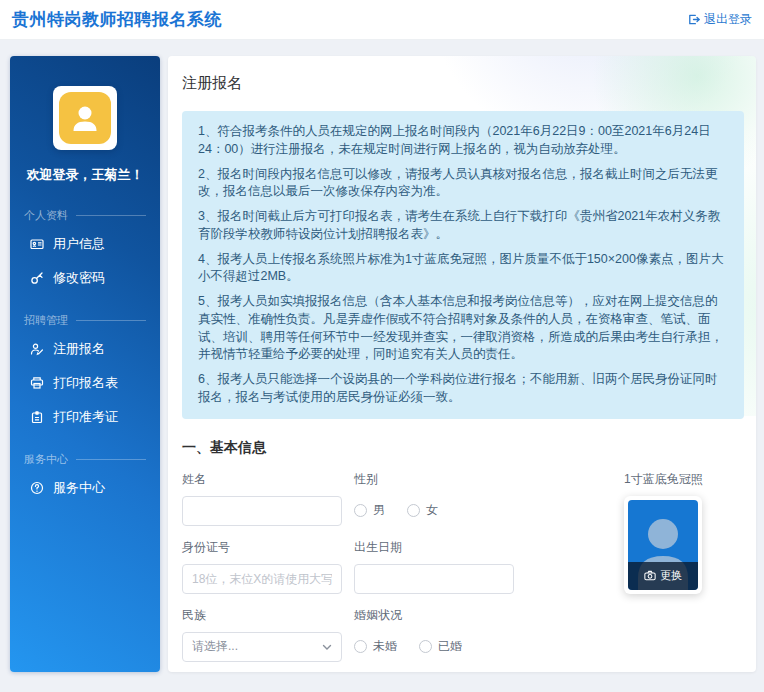  Describe the element at coordinates (79, 278) in the screenshot. I see `sidebar-item-label: 修改密码` at that location.